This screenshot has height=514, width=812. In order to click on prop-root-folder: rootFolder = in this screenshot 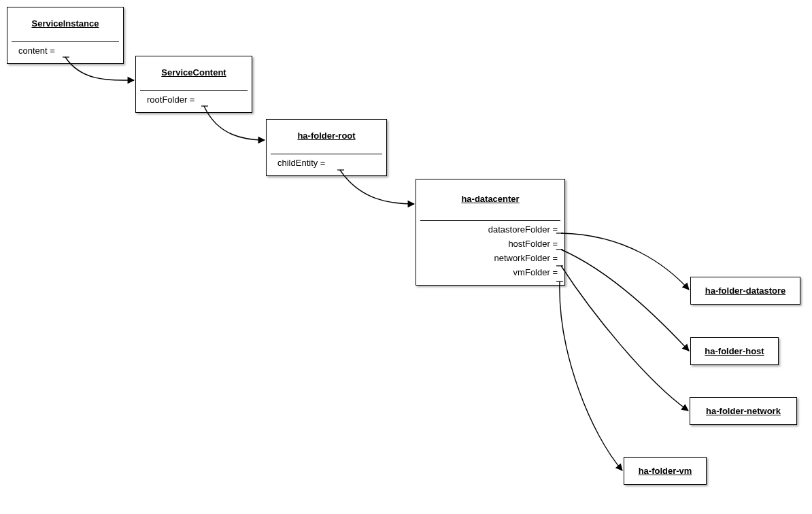, I will do `click(194, 99)`.